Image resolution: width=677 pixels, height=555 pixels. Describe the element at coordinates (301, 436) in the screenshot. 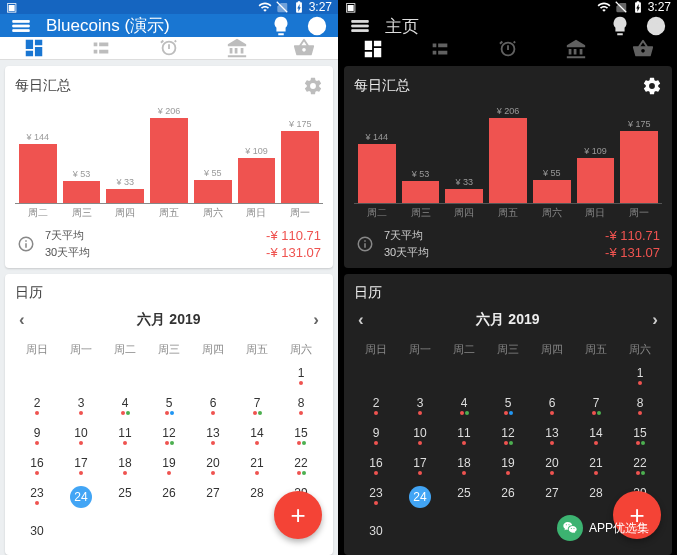

I see `calendar-cell: 15` at that location.